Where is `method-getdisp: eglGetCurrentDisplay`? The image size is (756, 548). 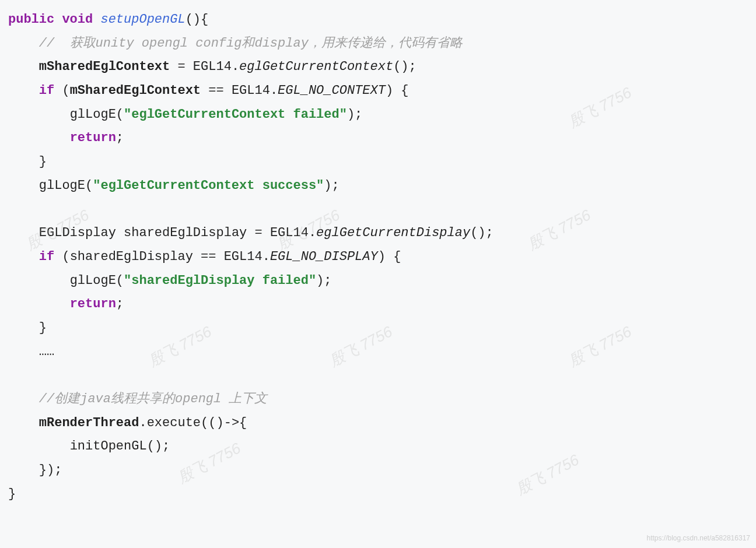 method-getdisp: eglGetCurrentDisplay is located at coordinates (393, 233).